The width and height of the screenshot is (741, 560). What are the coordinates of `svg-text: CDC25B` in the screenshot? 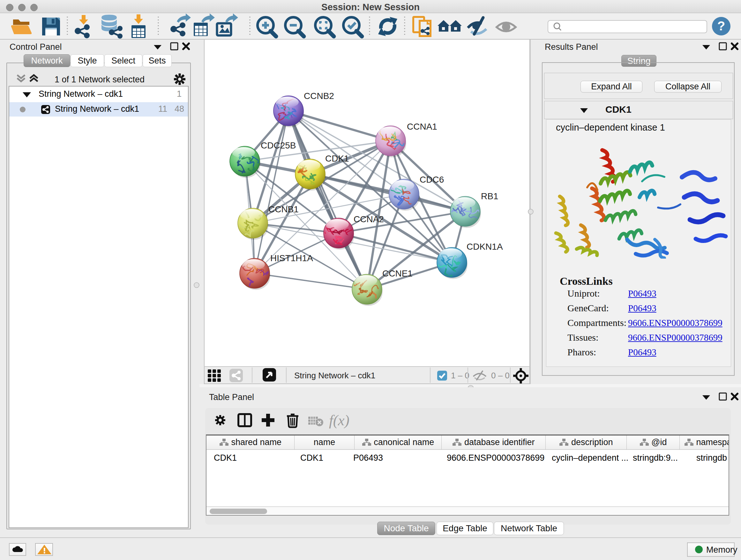 It's located at (278, 145).